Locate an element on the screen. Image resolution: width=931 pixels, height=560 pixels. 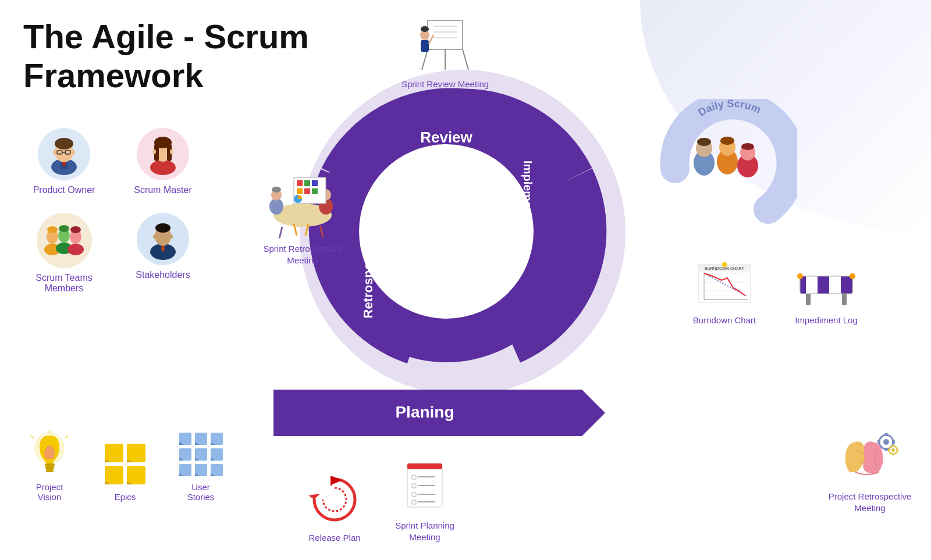
svg-text: BURNDOWN CHART is located at coordinates (725, 269).